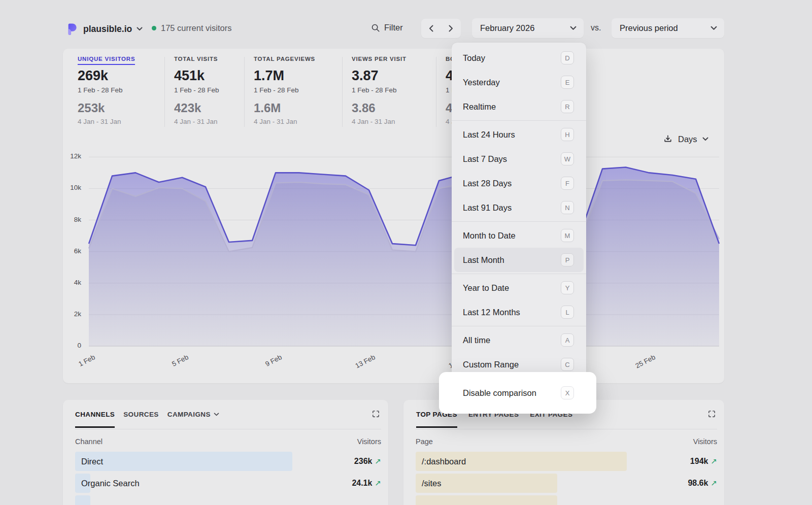  What do you see at coordinates (394, 27) in the screenshot?
I see `filter-label: Filter` at bounding box center [394, 27].